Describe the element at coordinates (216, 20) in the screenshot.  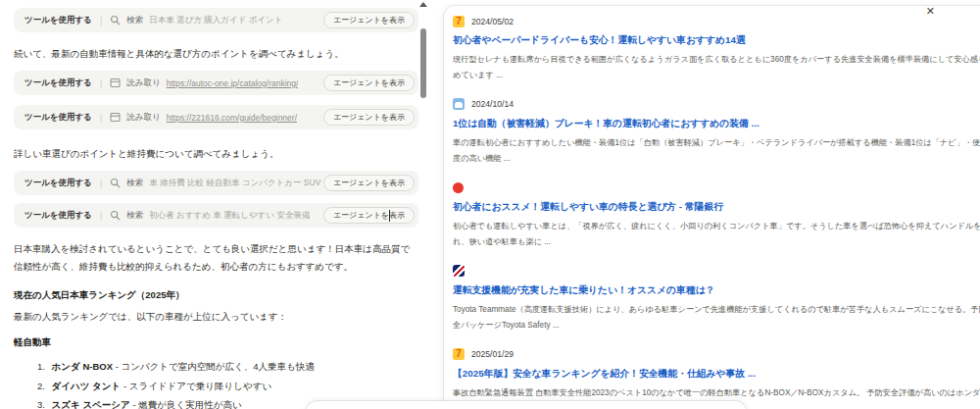
I see `tool-use-entry-search-1: ツールを使用する | 検索 日本車 選び方 購入ガイド ポイント エージェントを…` at that location.